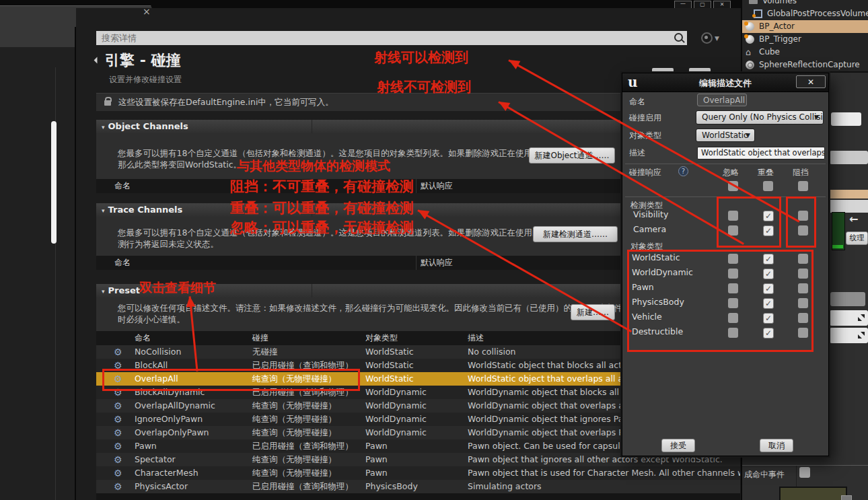 The width and height of the screenshot is (868, 500). I want to click on table-row: ⚙PhysicsActor已启用碰撞（查询和物理）PhysicsBodySimu…, so click(419, 487).